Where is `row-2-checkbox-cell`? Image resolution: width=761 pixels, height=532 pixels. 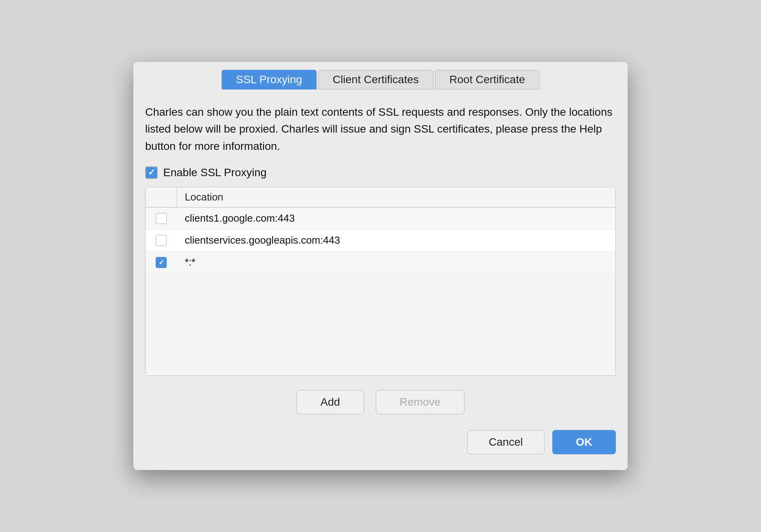
row-2-checkbox-cell is located at coordinates (161, 240).